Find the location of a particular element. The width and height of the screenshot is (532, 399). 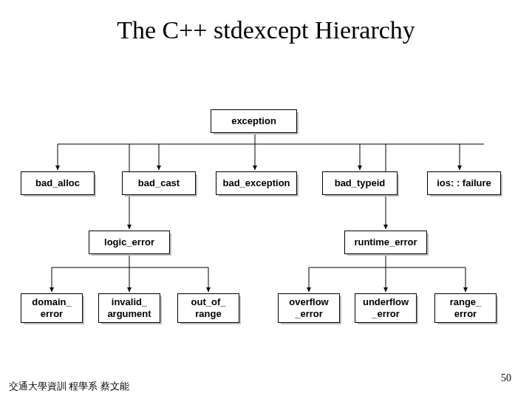

node-range-error: range_ error is located at coordinates (466, 308).